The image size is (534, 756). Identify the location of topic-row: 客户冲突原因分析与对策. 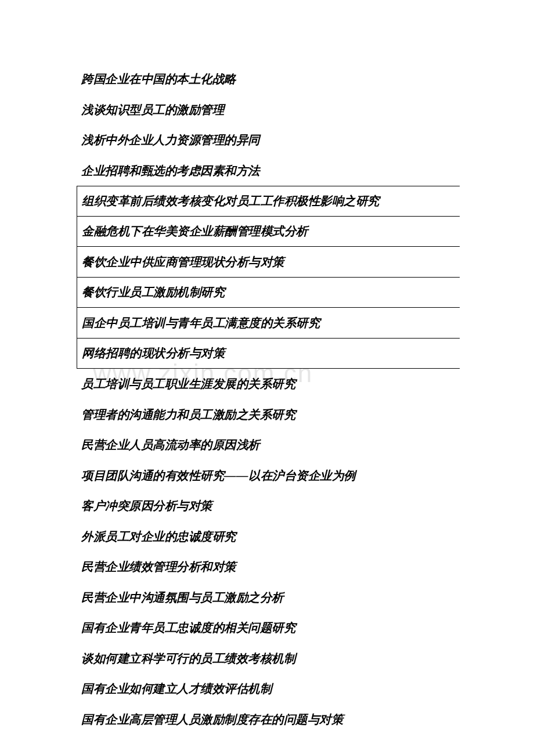
(268, 506).